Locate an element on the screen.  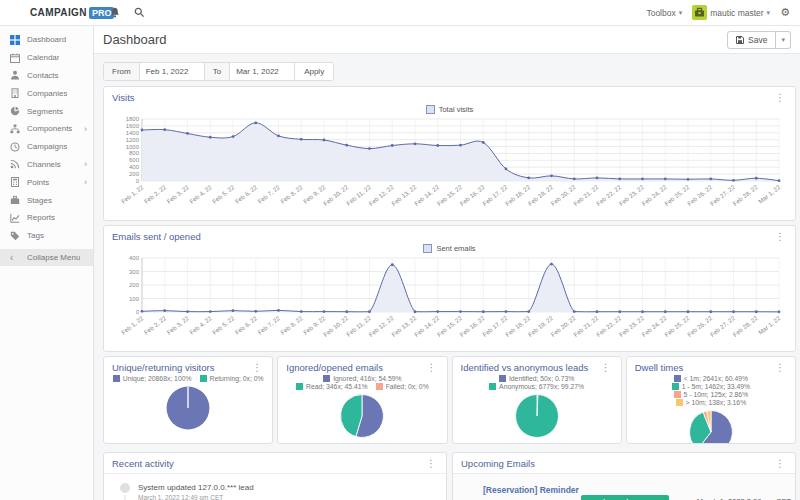
user-menu: mautic master ▾ is located at coordinates (731, 12).